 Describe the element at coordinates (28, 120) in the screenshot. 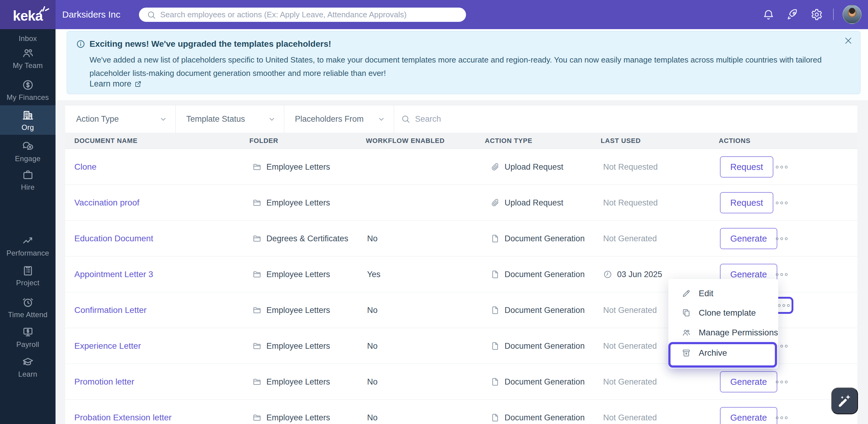

I see `sidebar-item-org: Org` at that location.